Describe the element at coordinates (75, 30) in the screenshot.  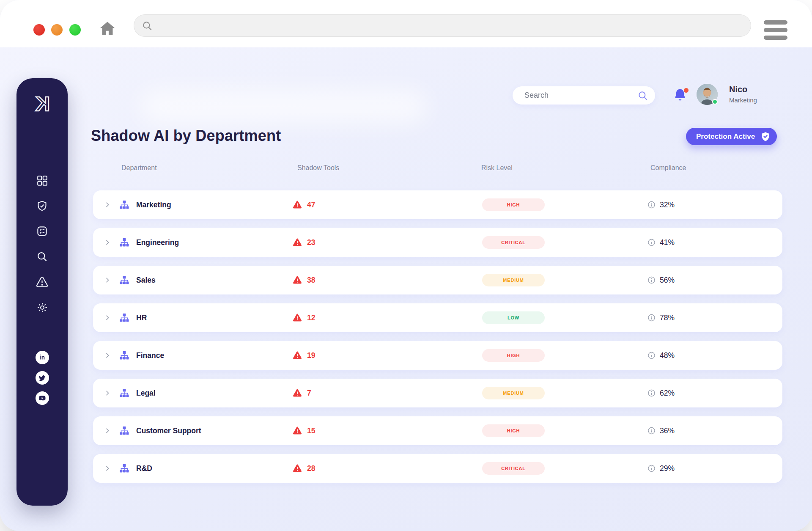
I see `zoom-window-button` at that location.